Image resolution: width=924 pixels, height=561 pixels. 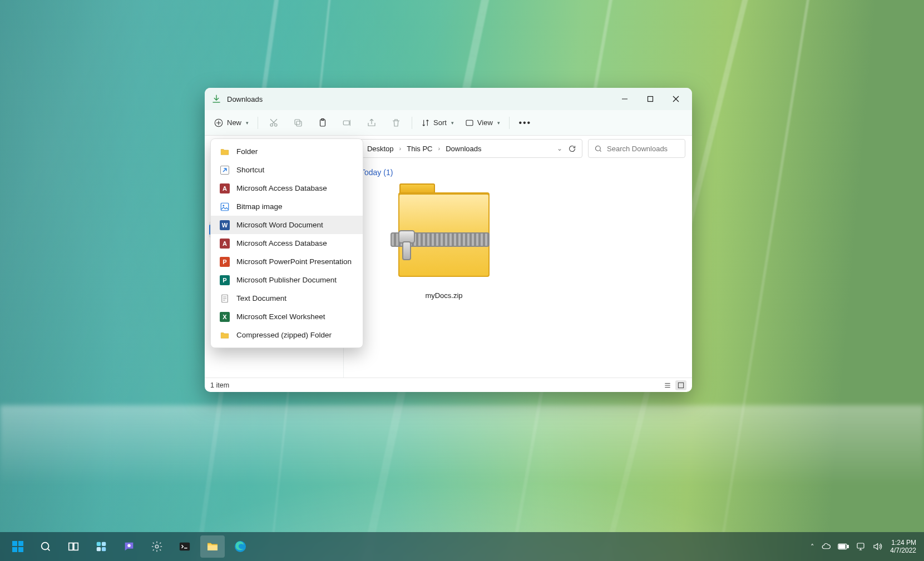 What do you see at coordinates (847, 547) in the screenshot?
I see `system-tray: ˄` at bounding box center [847, 547].